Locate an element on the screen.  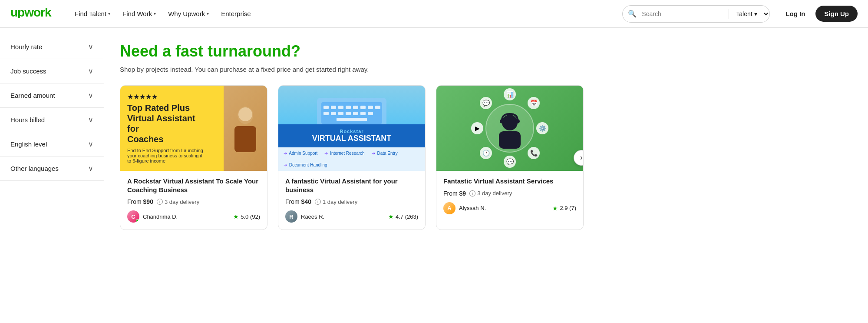
search-icon: 🔍 is located at coordinates (632, 14).